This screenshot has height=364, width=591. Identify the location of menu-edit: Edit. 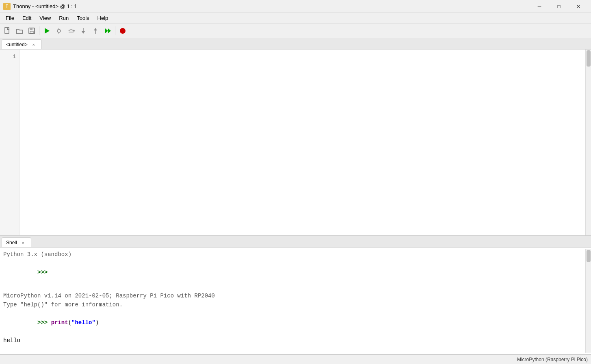
(27, 18).